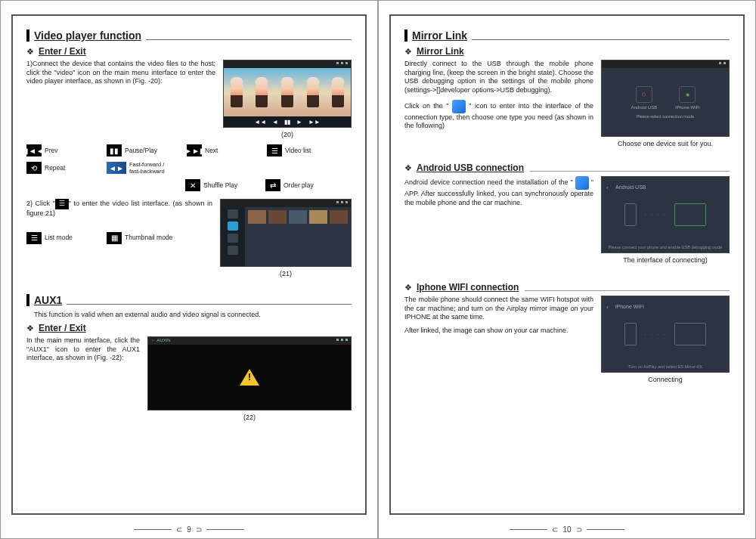 The image size is (756, 539). I want to click on android-title: Android USB, so click(631, 187).